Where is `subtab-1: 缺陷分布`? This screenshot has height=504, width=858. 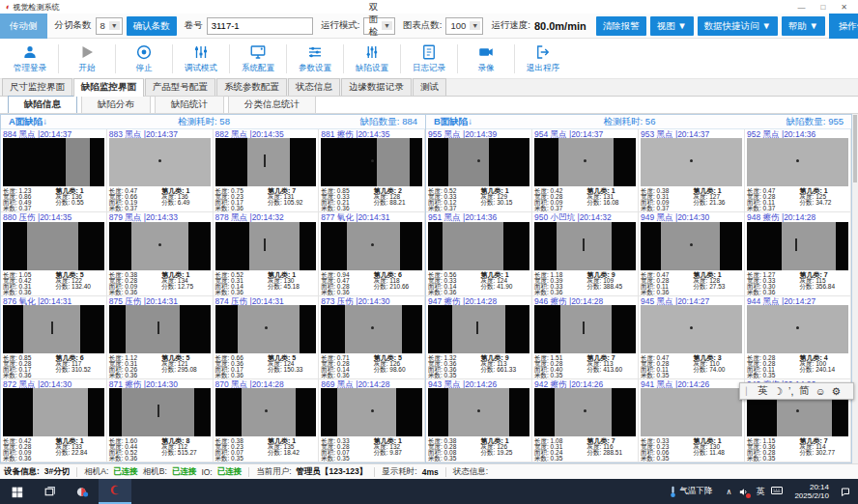
subtab-1: 缺陷分布 is located at coordinates (116, 104).